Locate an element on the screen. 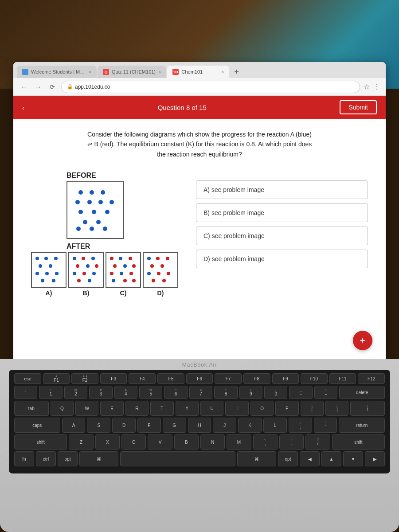  submit-button: Submit is located at coordinates (358, 107).